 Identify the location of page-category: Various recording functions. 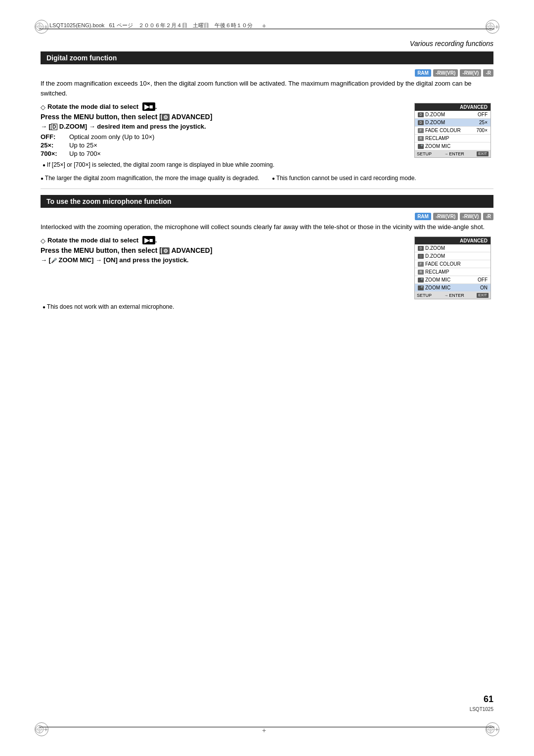
(267, 44).